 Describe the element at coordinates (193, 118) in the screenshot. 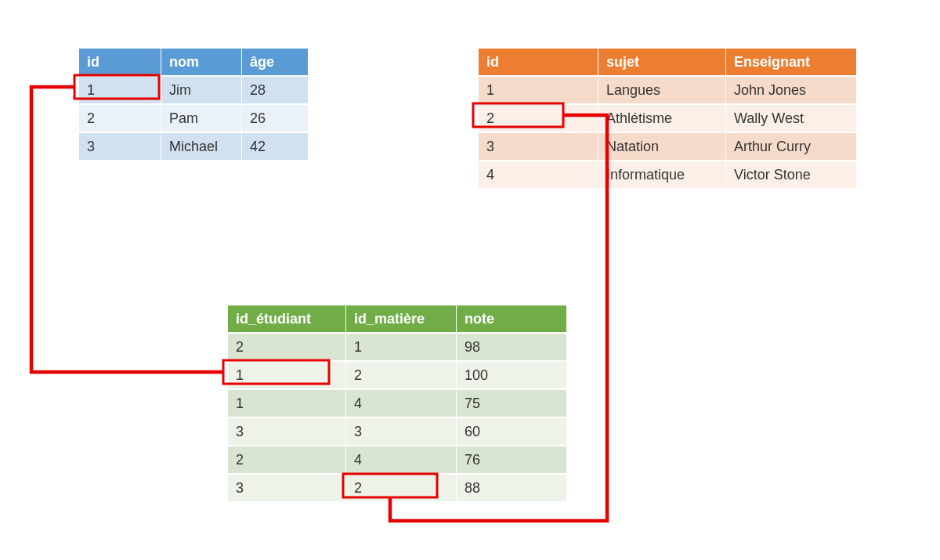

I see `table-row: 2 Pam 26` at that location.